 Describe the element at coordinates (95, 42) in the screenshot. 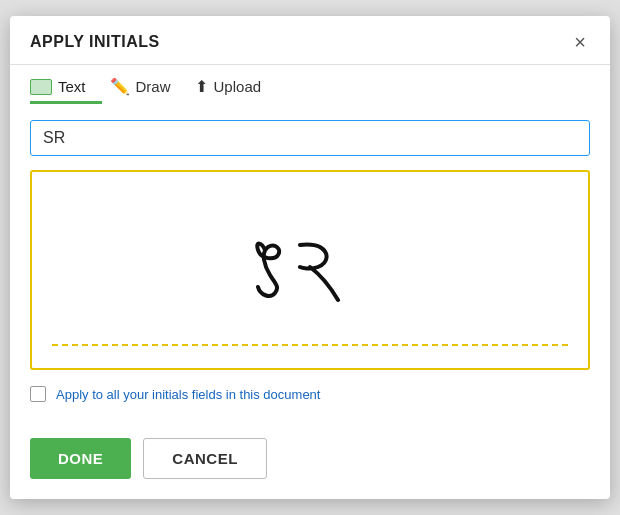

I see `dialog-title: APPLY INITIALS` at that location.